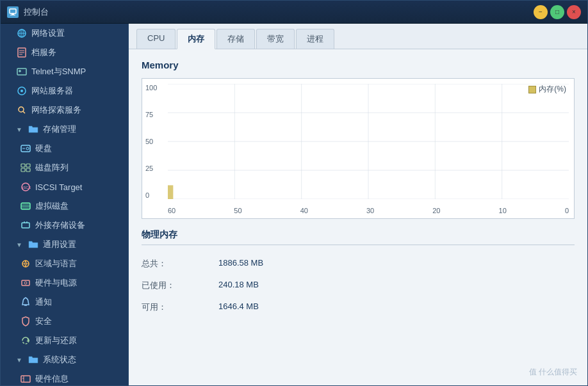  Describe the element at coordinates (22, 52) in the screenshot. I see `file-icon` at that location.